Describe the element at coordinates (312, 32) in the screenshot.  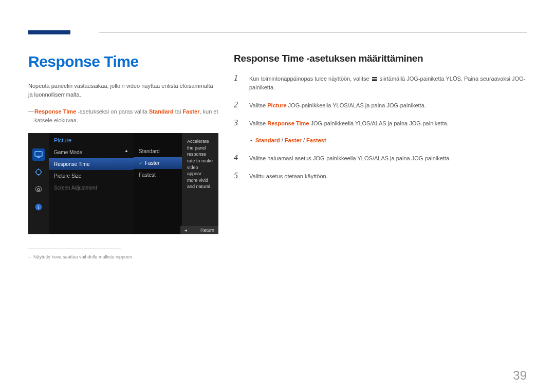
I see `header-divider` at that location.